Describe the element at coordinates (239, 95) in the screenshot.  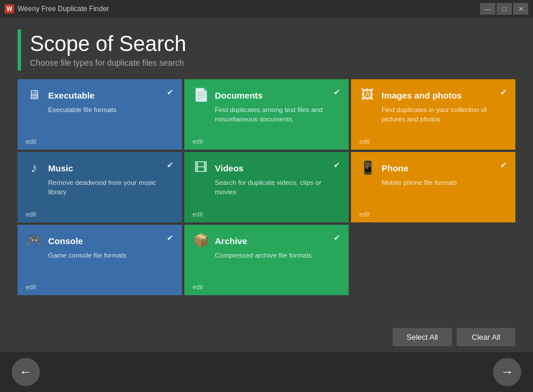
I see `tile-documents-title: Documents` at that location.